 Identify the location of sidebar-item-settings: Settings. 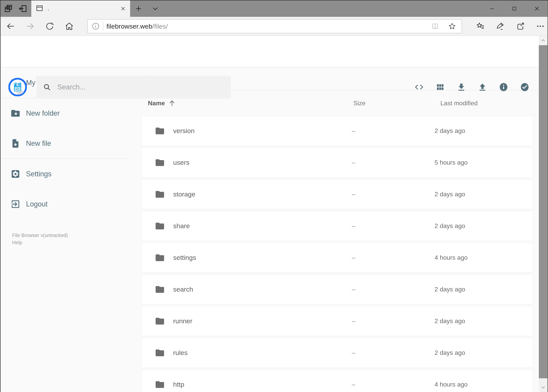
(71, 174).